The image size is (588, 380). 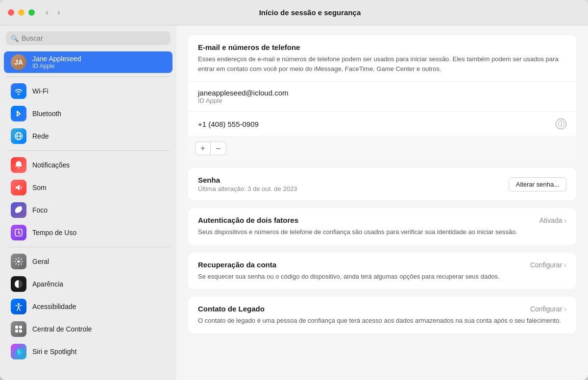 I want to click on info-icon: ⓘ, so click(x=561, y=124).